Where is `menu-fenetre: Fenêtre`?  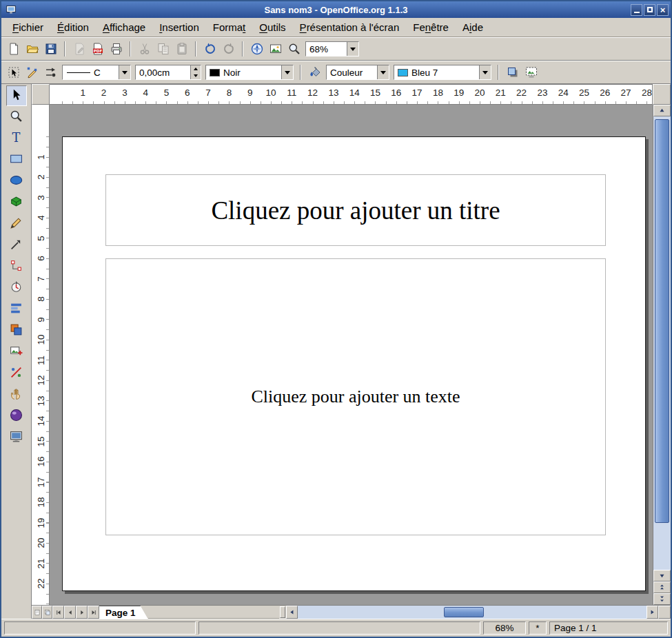 menu-fenetre: Fenêtre is located at coordinates (431, 28).